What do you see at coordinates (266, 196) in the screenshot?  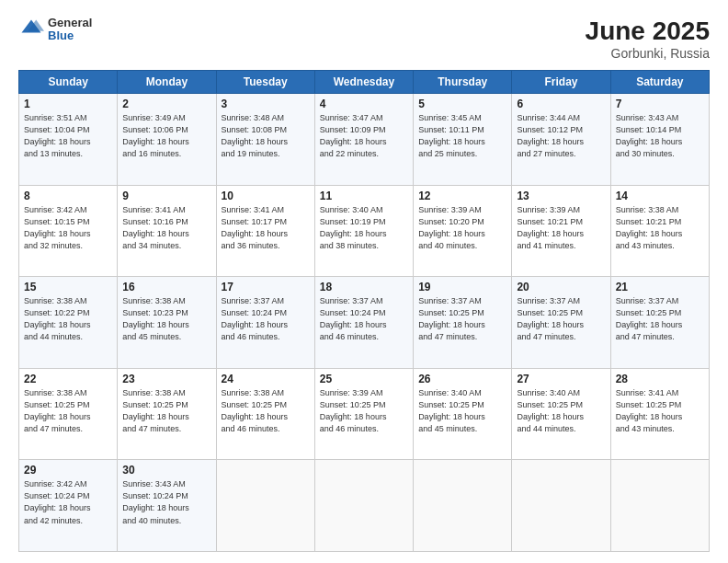 I see `day-number: 10` at bounding box center [266, 196].